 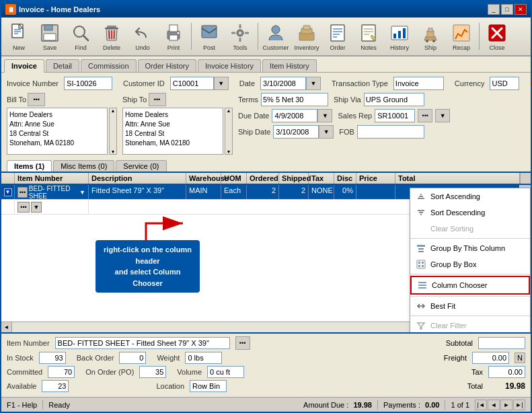 I want to click on available-label: Available, so click(x=22, y=386).